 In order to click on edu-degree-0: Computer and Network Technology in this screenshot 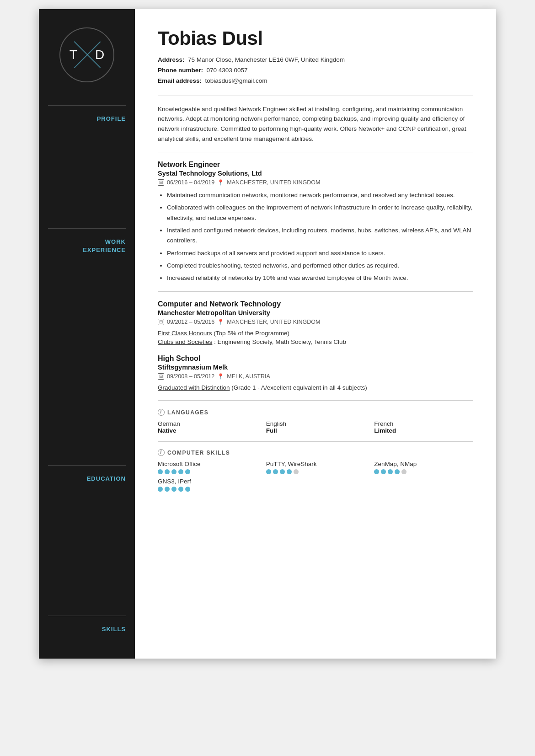, I will do `click(316, 304)`.